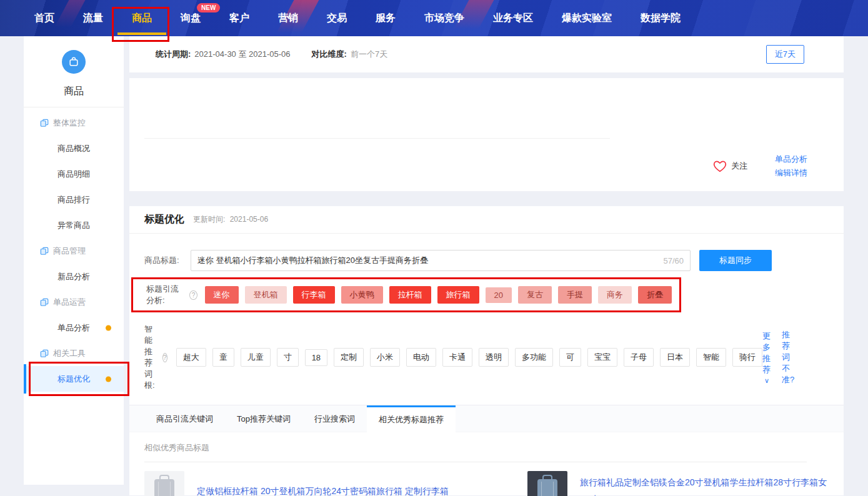 The width and height of the screenshot is (868, 496). What do you see at coordinates (459, 295) in the screenshot?
I see `analysis-tag: 旅行箱` at bounding box center [459, 295].